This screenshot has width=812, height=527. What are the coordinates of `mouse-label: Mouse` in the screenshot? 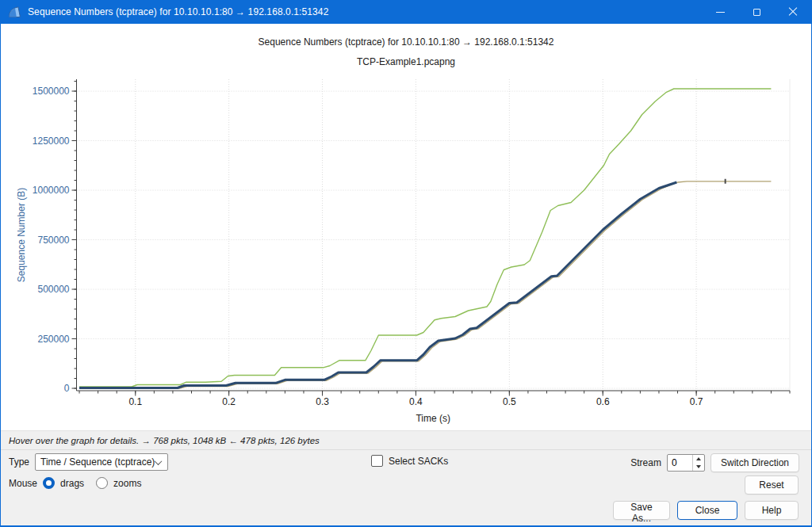 It's located at (23, 483).